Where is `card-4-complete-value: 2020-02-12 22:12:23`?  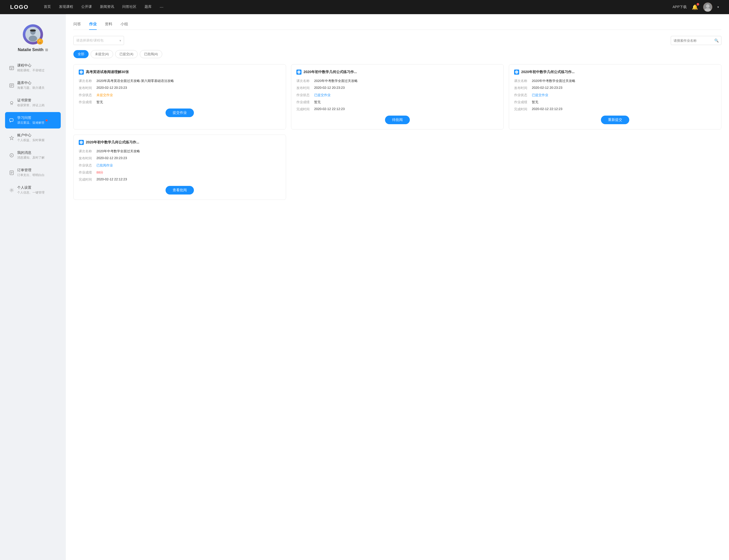
card-4-complete-value: 2020-02-12 22:12:23 is located at coordinates (189, 179).